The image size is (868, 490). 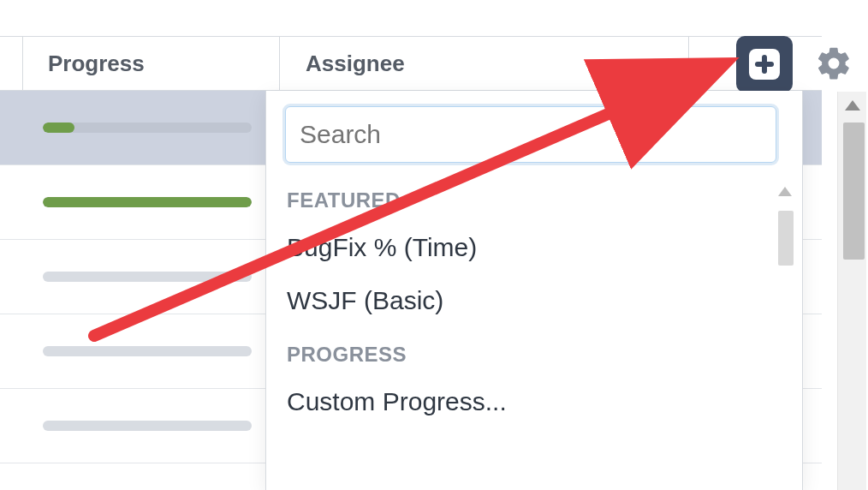 I want to click on vertical-scrollbar, so click(x=852, y=291).